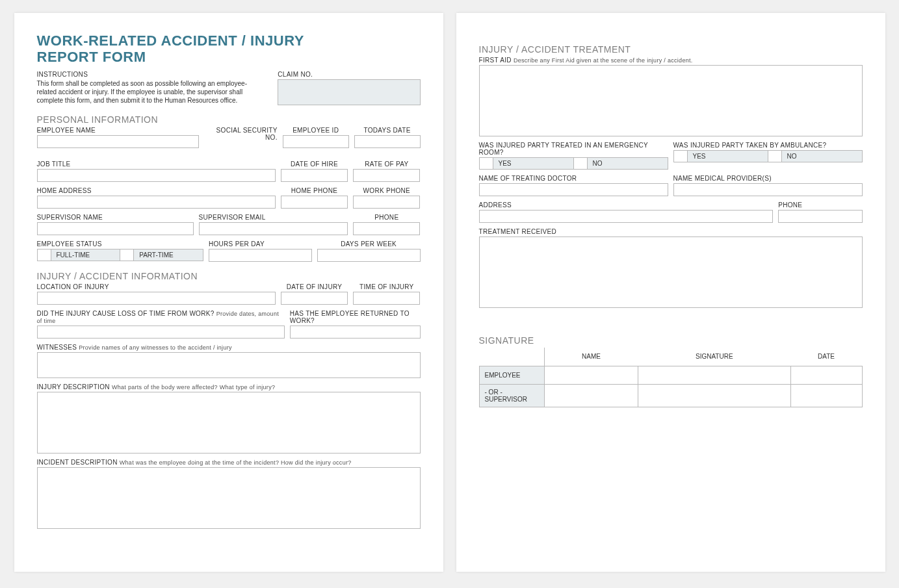 This screenshot has height=588, width=899. Describe the element at coordinates (229, 365) in the screenshot. I see `field-witnesses` at that location.